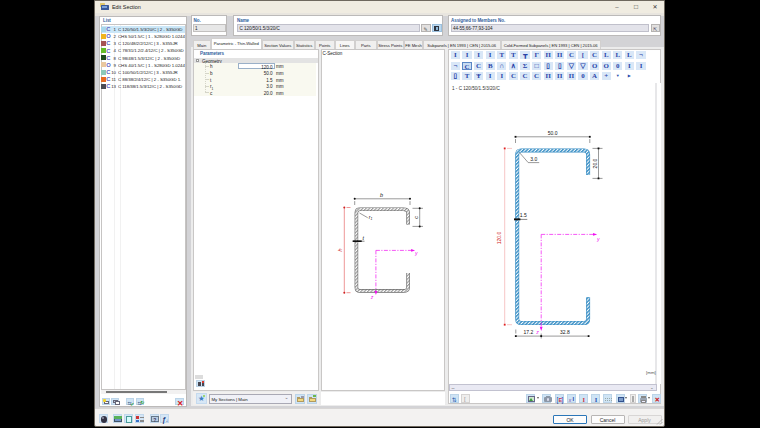 This screenshot has width=760, height=428. I want to click on svg-text: 20.0, so click(595, 163).